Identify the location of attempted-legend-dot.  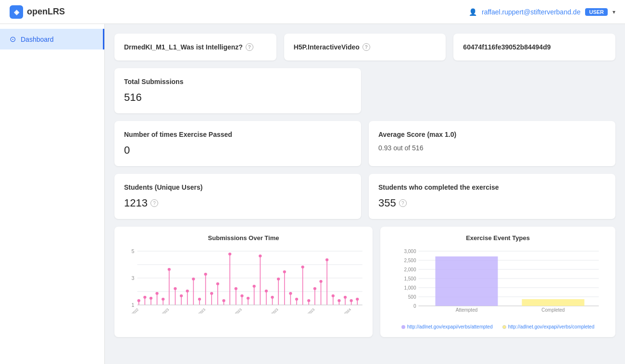
(403, 327).